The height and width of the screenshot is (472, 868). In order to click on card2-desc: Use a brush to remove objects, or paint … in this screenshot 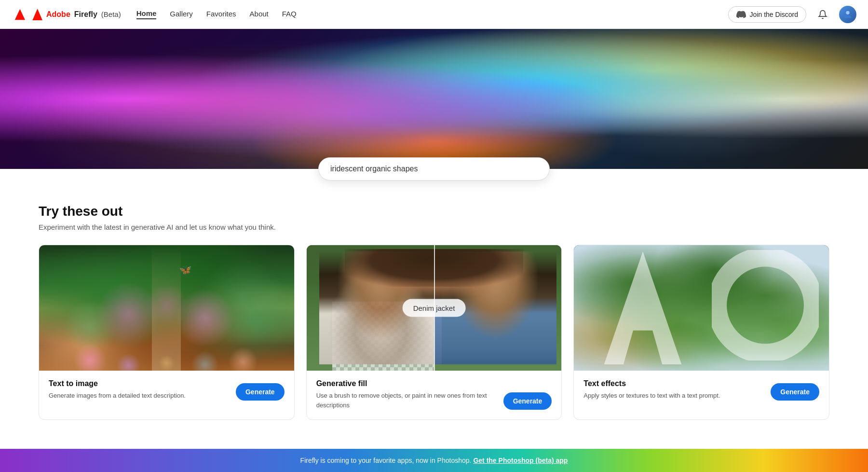, I will do `click(406, 401)`.